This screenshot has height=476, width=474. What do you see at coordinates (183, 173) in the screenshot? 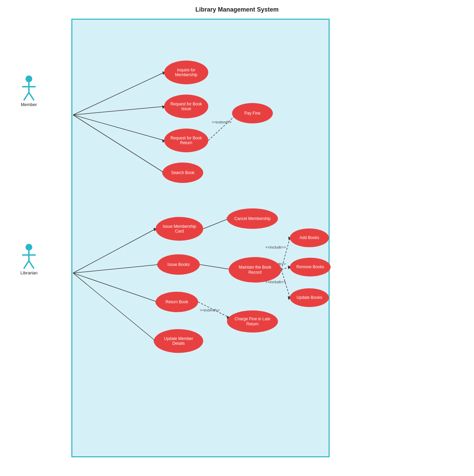
I see `uc-search-book: Search Book` at bounding box center [183, 173].